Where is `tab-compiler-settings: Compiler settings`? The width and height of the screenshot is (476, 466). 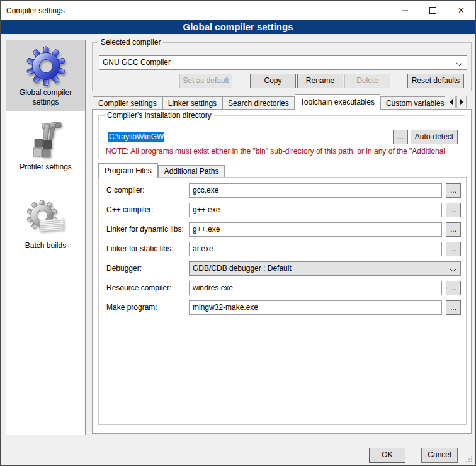
tab-compiler-settings: Compiler settings is located at coordinates (127, 103).